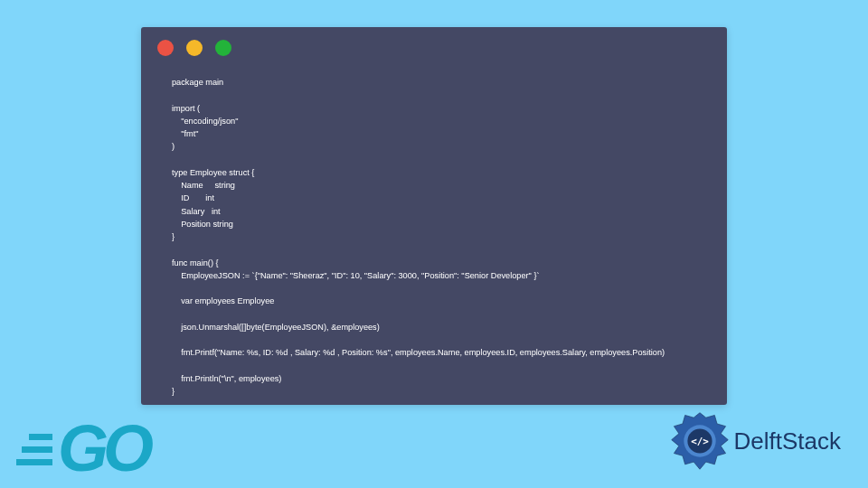 Image resolution: width=868 pixels, height=488 pixels. Describe the element at coordinates (700, 441) in the screenshot. I see `delftstack-emblem-icon: </>` at that location.